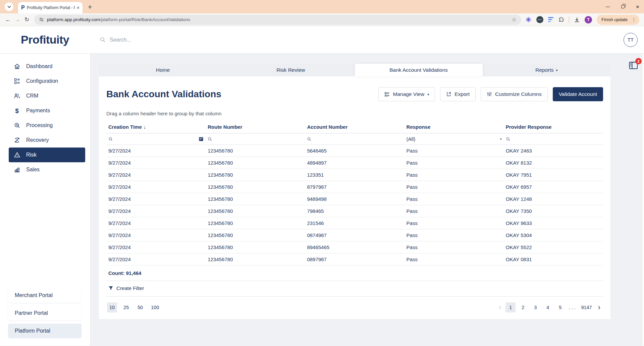  Describe the element at coordinates (111, 288) in the screenshot. I see `funnel-icon` at that location.